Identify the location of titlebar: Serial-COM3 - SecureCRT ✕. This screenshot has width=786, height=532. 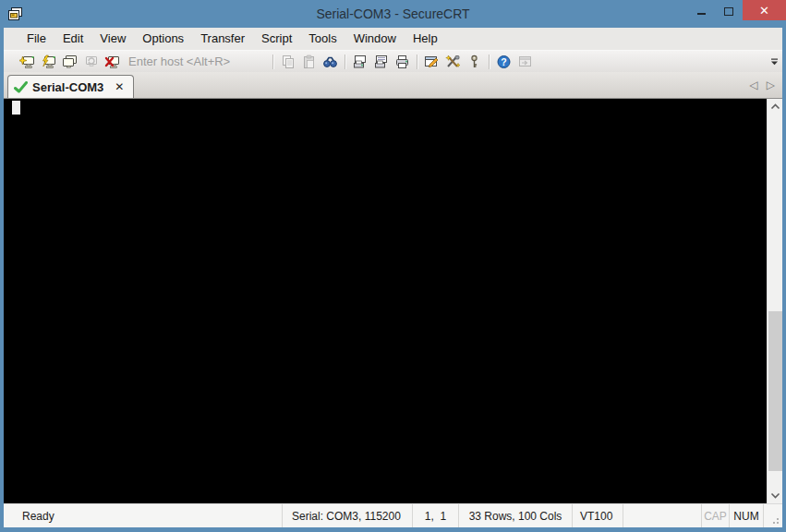
(393, 14).